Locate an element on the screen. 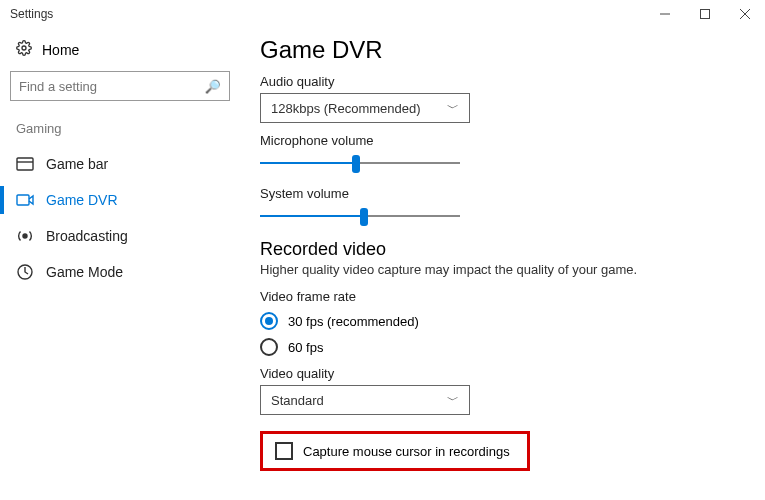  frame-rate-label: Video frame rate is located at coordinates (500, 296).